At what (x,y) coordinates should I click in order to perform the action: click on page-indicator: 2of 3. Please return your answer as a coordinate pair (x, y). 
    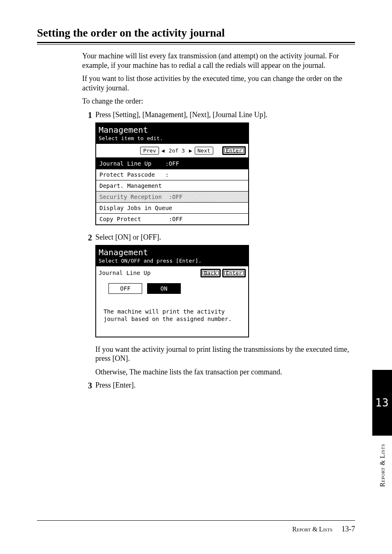
    Looking at the image, I should click on (177, 150).